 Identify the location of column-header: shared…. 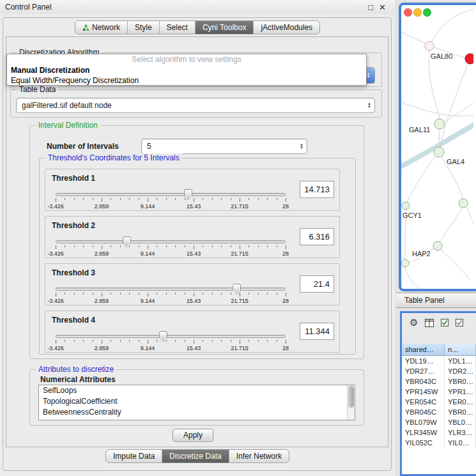
(423, 350).